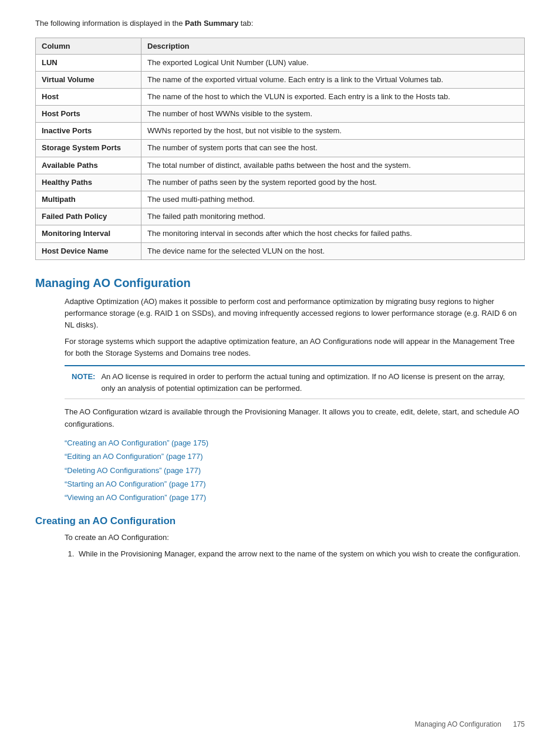  Describe the element at coordinates (89, 80) in the screenshot. I see `table-cell-column: Virtual Volume` at that location.